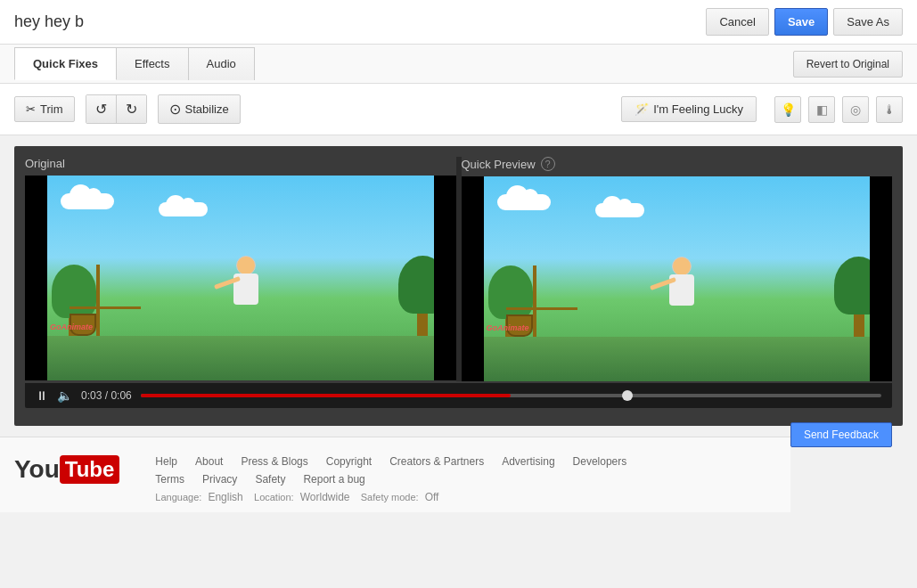 This screenshot has width=917, height=588. Describe the element at coordinates (64, 396) in the screenshot. I see `volume-button: 🔈` at that location.